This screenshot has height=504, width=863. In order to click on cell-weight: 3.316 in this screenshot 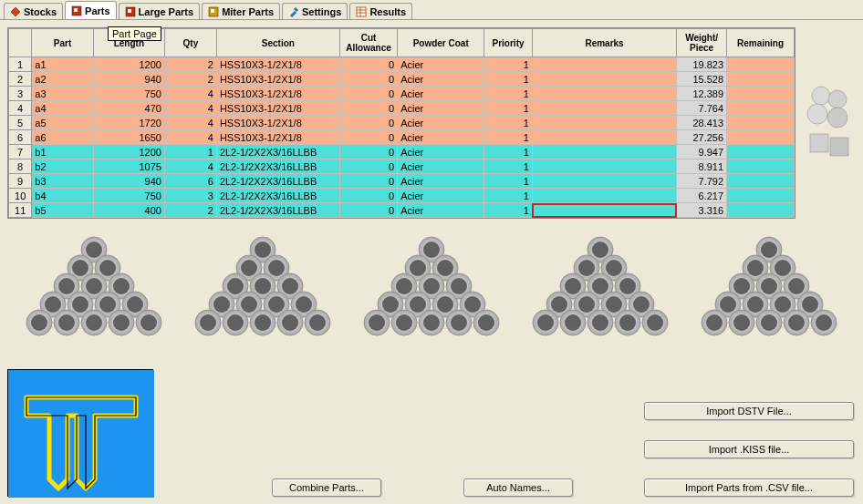, I will do `click(702, 211)`.